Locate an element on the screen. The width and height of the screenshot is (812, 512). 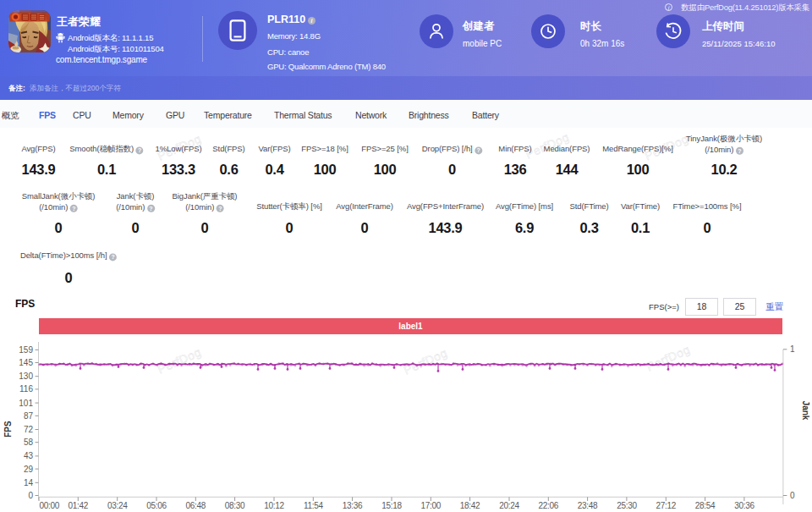
svg-text: 03:24 is located at coordinates (118, 506).